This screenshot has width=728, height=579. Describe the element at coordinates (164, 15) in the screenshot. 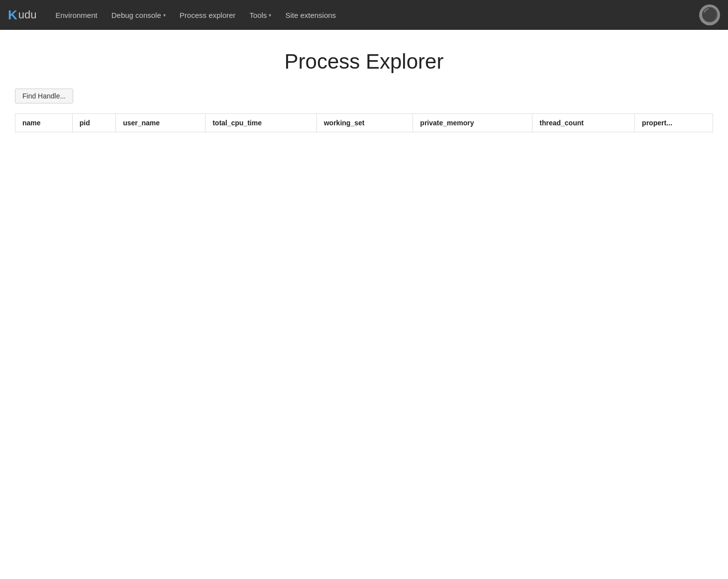

I see `chevron-down-icon: ▾` at that location.